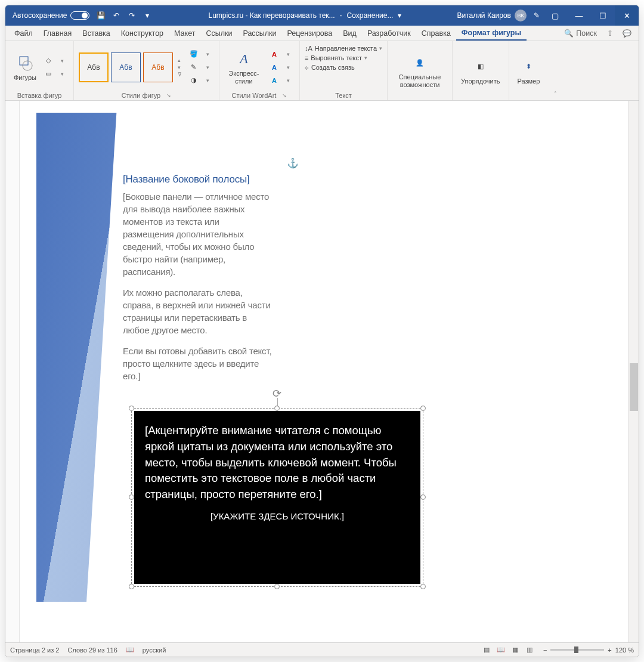 Image resolution: width=644 pixels, height=662 pixels. Describe the element at coordinates (293, 163) in the screenshot. I see `anchor-icon: ⚓` at that location.